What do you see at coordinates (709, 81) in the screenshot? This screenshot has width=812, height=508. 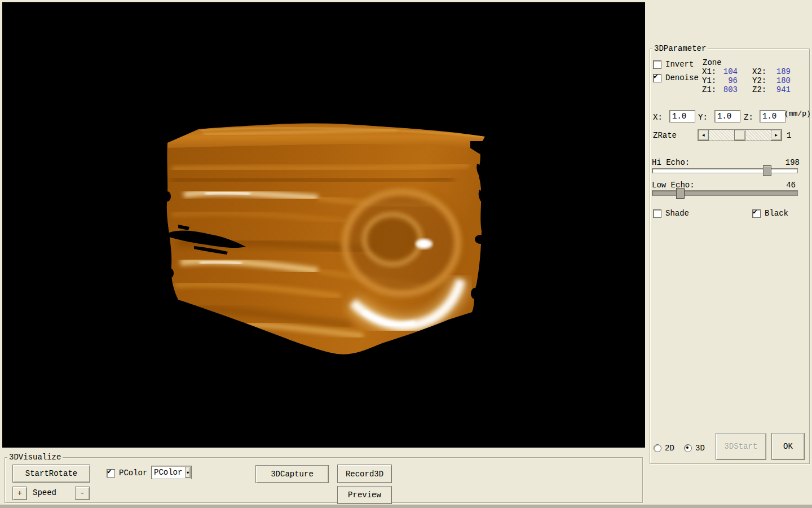 I see `zone-y1-label: Y1:` at bounding box center [709, 81].